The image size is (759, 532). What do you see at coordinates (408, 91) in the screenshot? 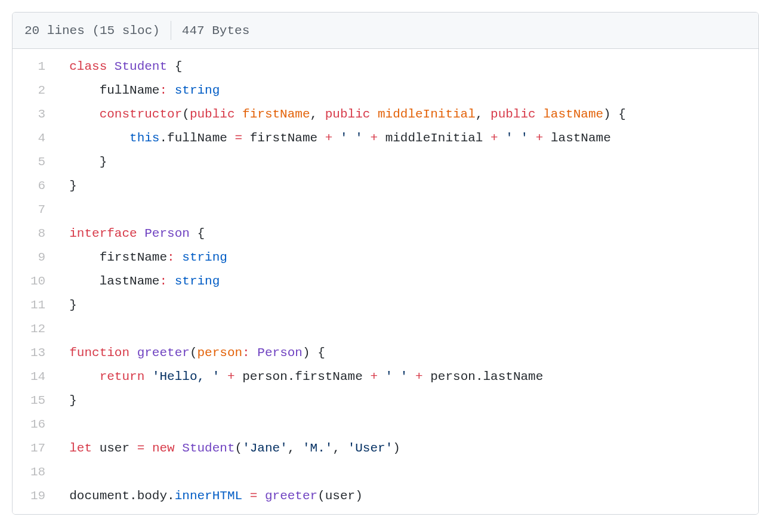
I see `code-line: fullName: string` at bounding box center [408, 91].